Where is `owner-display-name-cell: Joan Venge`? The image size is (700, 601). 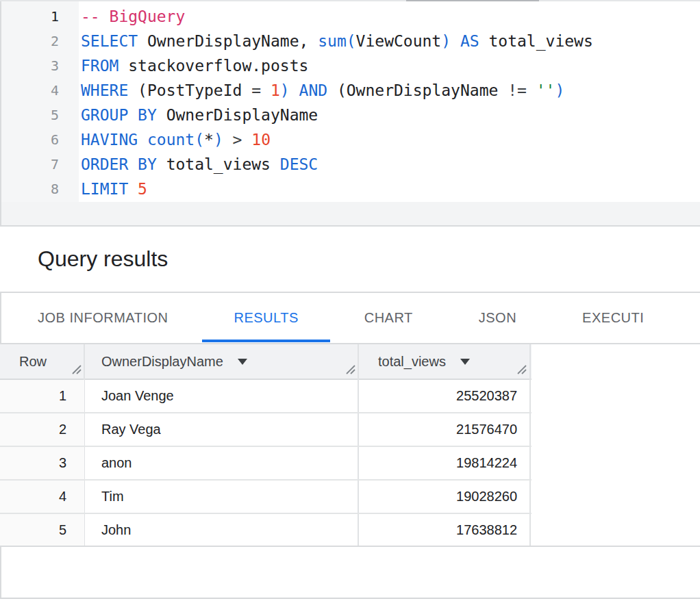
owner-display-name-cell: Joan Venge is located at coordinates (221, 396).